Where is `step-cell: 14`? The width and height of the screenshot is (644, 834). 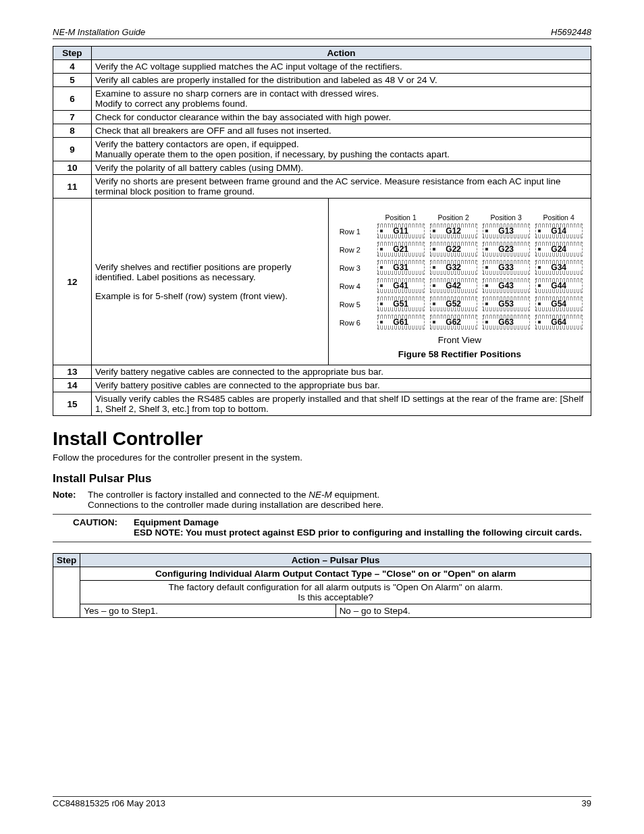 step-cell: 14 is located at coordinates (73, 386).